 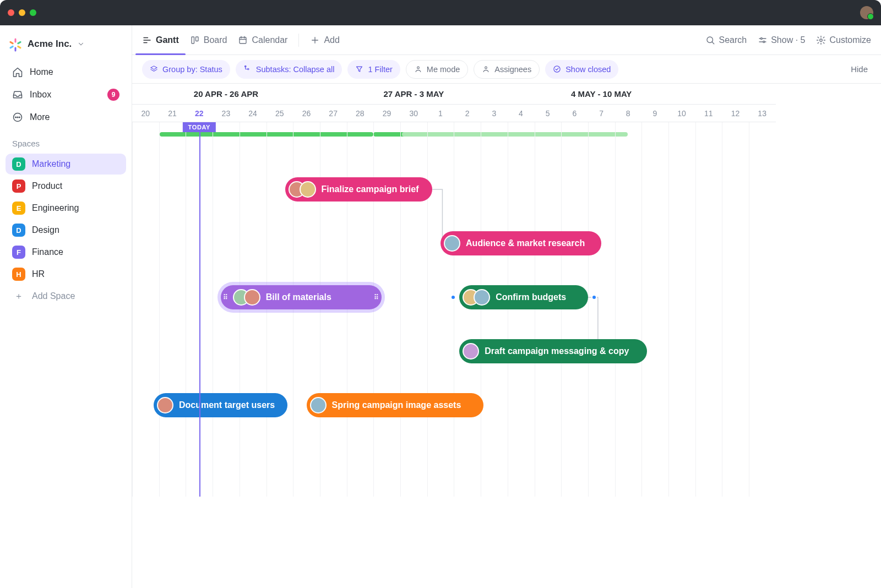 What do you see at coordinates (581, 69) in the screenshot?
I see `filter-show-closed: Show closed` at bounding box center [581, 69].